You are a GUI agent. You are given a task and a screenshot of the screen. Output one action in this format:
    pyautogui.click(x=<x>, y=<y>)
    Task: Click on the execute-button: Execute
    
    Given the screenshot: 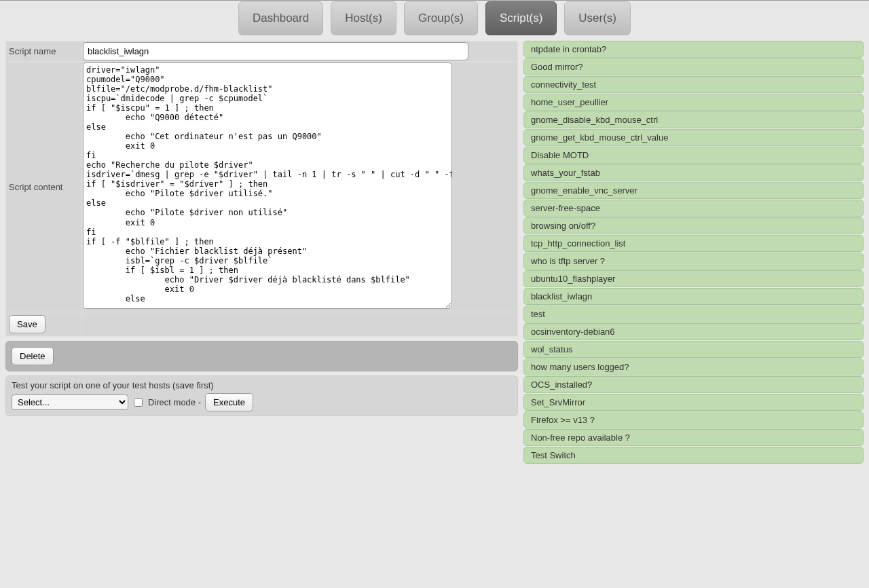 What is the action you would take?
    pyautogui.click(x=229, y=402)
    